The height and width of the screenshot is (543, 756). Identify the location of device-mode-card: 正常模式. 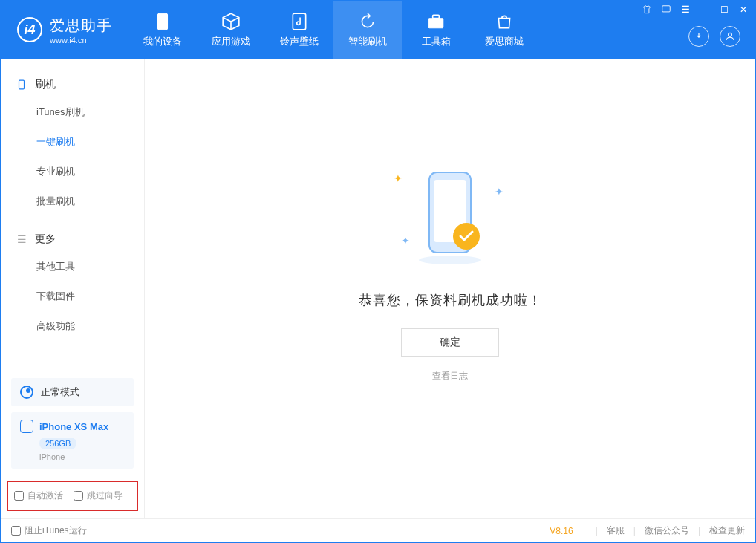
(73, 392).